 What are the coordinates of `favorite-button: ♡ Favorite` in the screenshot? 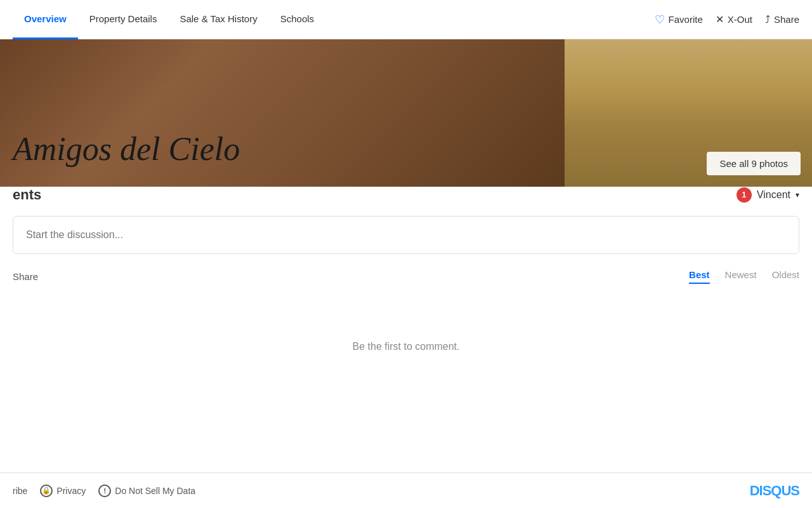 It's located at (679, 20).